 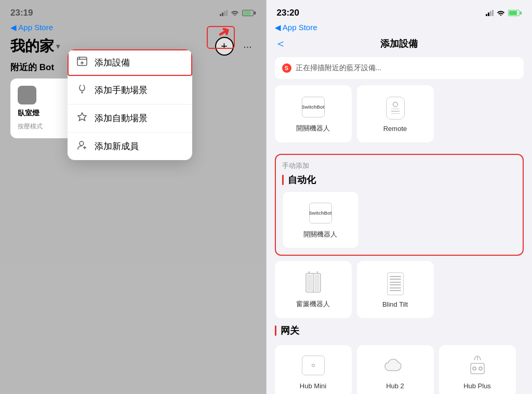 I want to click on gateway-red-bar, so click(x=275, y=331).